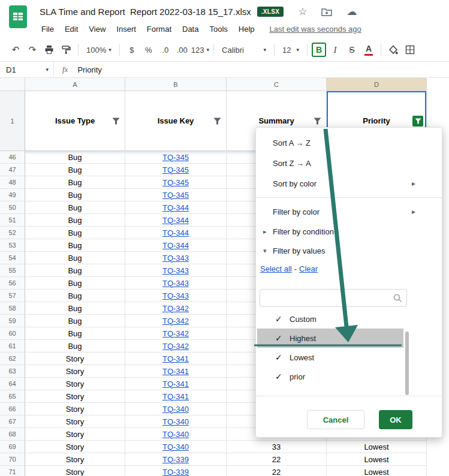 Image resolution: width=449 pixels, height=476 pixels. Describe the element at coordinates (349, 163) in the screenshot. I see `menu-item-sort-z-a: Sort Z → A` at that location.